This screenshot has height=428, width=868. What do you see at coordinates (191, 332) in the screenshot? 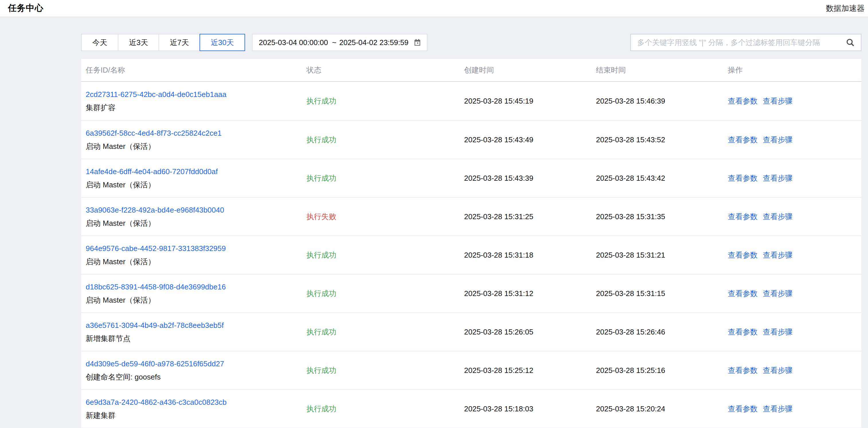
I see `task-cell: a36e5761-3094-4b49-ab2f-78c8eeb3eb5f 新增集…` at bounding box center [191, 332].